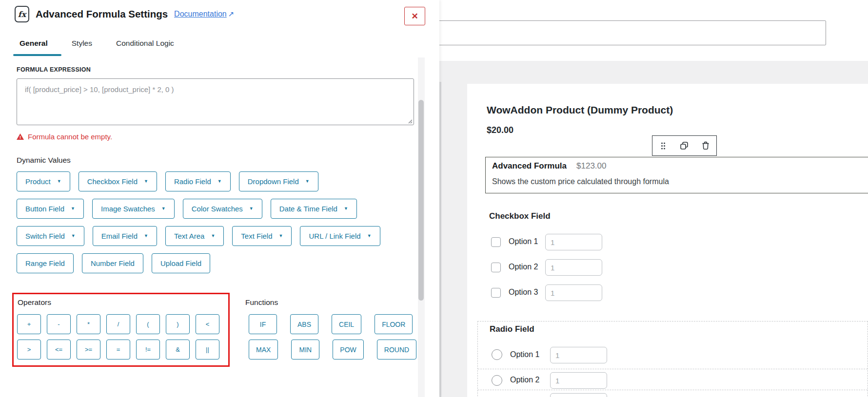 The width and height of the screenshot is (868, 397). I want to click on active-tab-indicator, so click(37, 55).